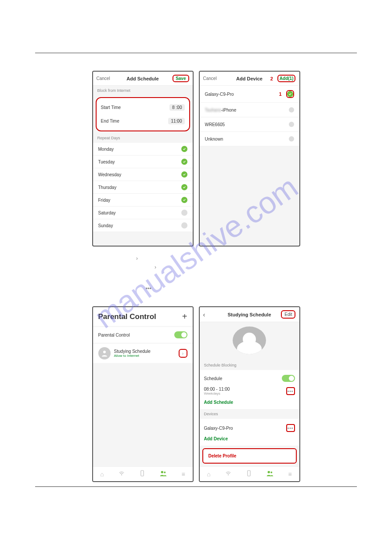  What do you see at coordinates (183, 353) in the screenshot?
I see `profile-detail-button: ›` at bounding box center [183, 353].